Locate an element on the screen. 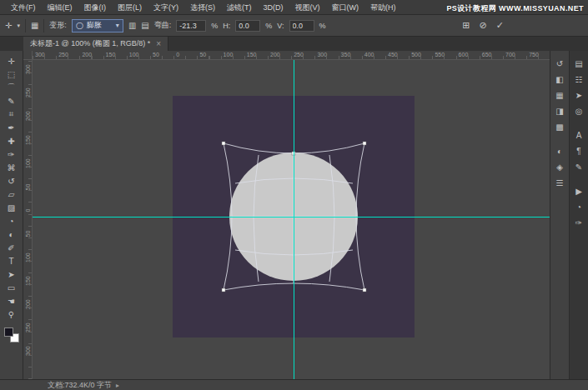 Image resolution: width=588 pixels, height=390 pixels. blur-tool-icon: ◔ is located at coordinates (12, 221).